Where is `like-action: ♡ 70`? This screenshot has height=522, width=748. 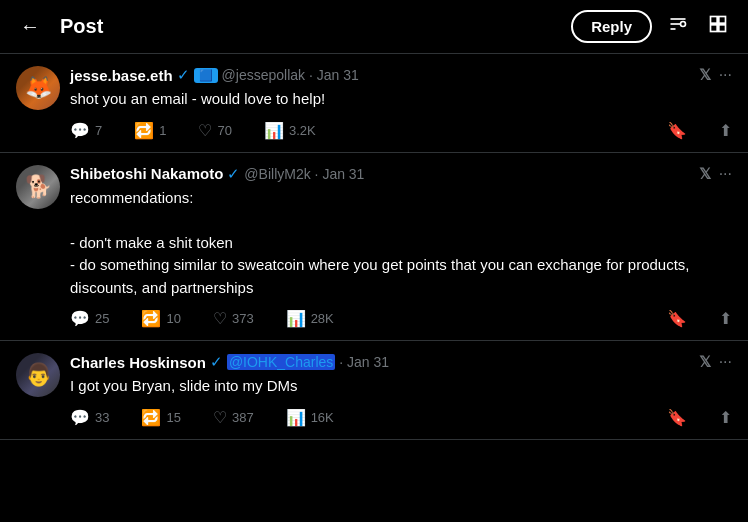 like-action: ♡ 70 is located at coordinates (214, 130).